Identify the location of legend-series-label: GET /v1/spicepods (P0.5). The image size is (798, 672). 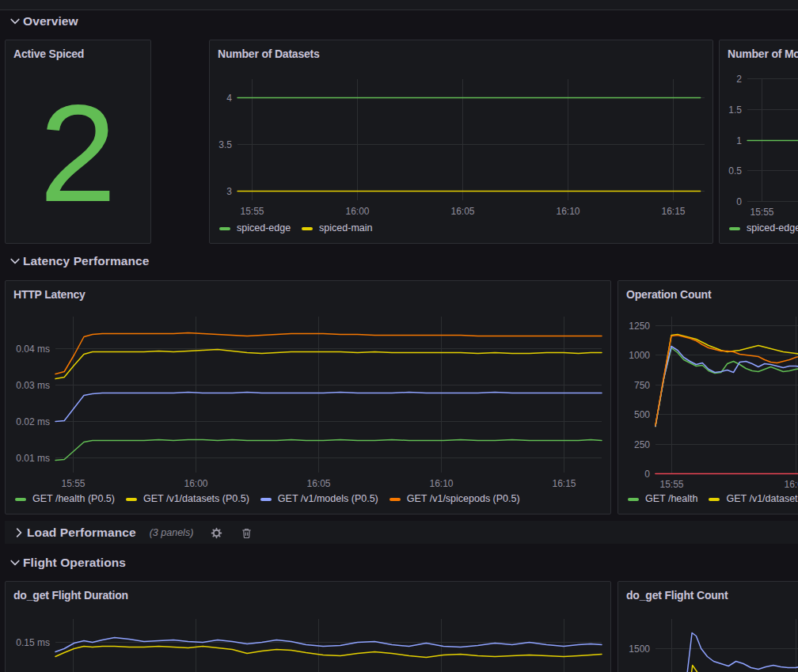
(464, 499).